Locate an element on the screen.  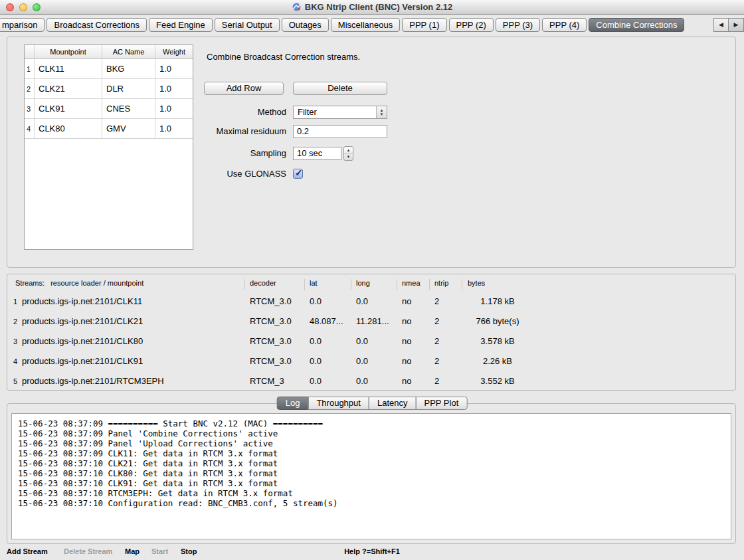
col-header-mountpoint: Mountpoint is located at coordinates (68, 52).